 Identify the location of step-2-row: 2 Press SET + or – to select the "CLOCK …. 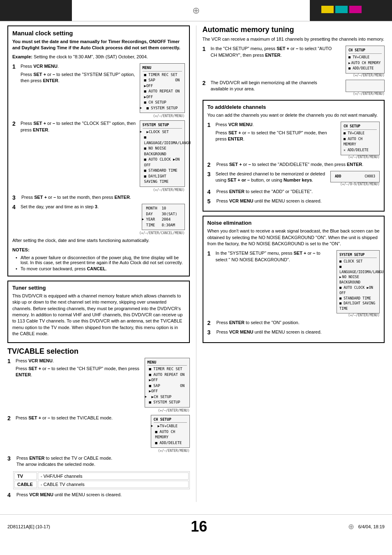
(99, 156).